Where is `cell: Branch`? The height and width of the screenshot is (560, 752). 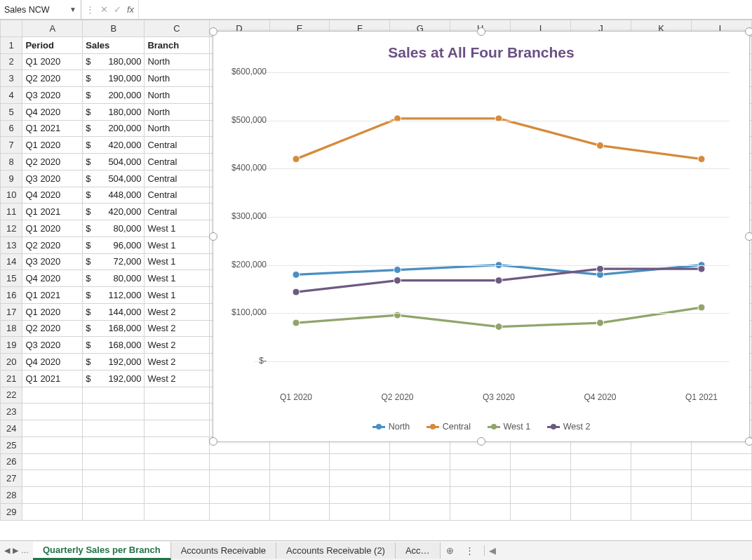 cell: Branch is located at coordinates (177, 45).